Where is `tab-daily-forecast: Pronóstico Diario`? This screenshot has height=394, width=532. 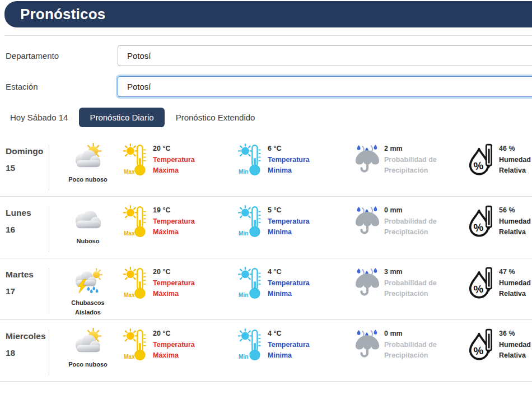
tab-daily-forecast: Pronóstico Diario is located at coordinates (122, 118).